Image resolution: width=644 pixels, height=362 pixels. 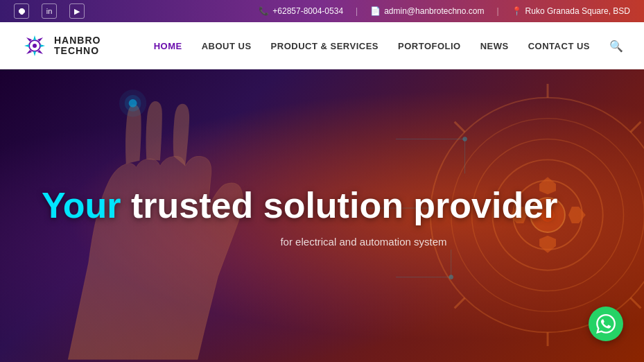 What do you see at coordinates (21, 11) in the screenshot?
I see `whatsapp-social-icon: ⯃` at bounding box center [21, 11].